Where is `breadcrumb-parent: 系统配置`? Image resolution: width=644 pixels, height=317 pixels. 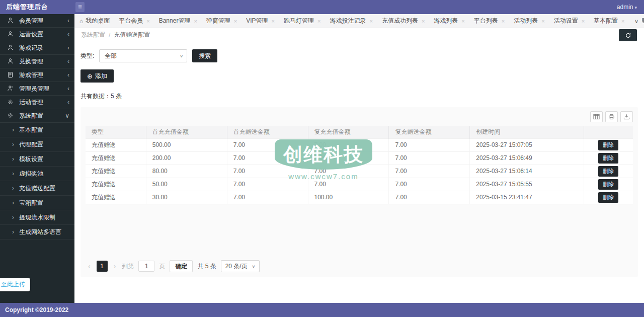
breadcrumb-parent: 系统配置 is located at coordinates (93, 35).